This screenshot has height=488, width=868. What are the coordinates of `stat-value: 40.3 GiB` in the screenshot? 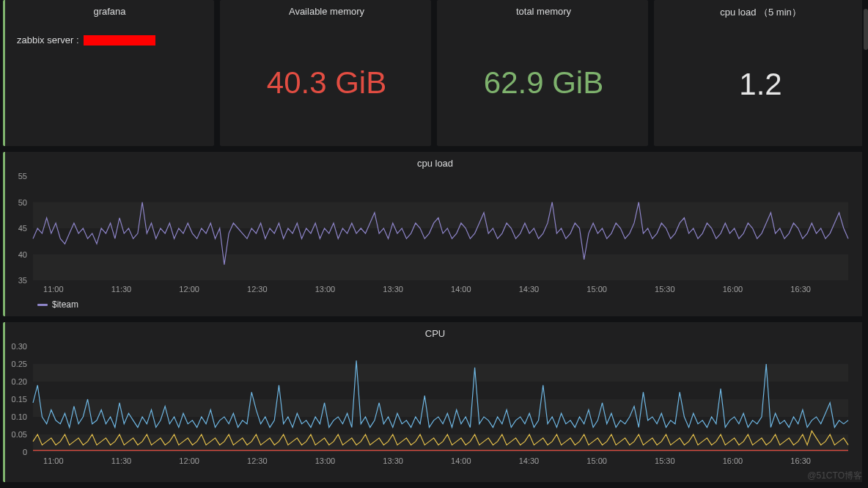 It's located at (327, 83).